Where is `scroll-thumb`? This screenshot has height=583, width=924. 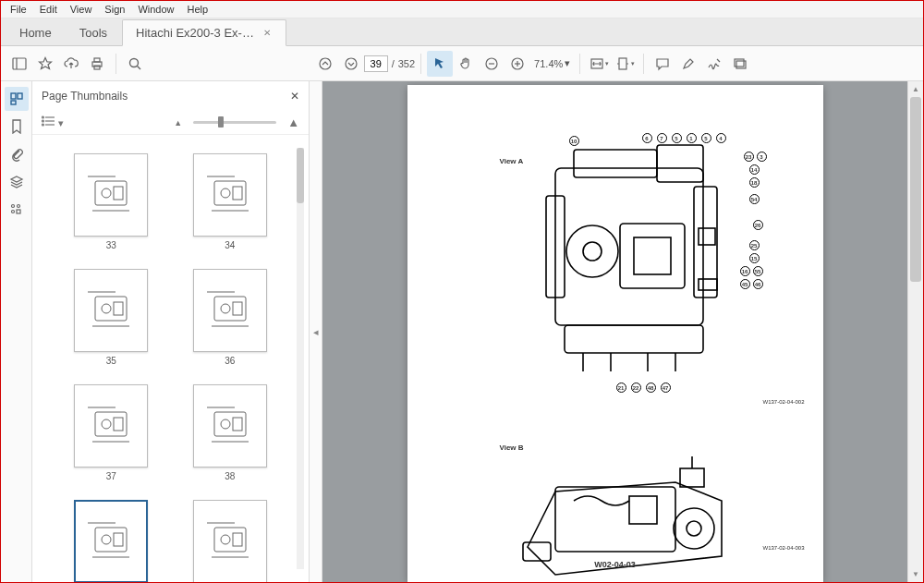 scroll-thumb is located at coordinates (916, 189).